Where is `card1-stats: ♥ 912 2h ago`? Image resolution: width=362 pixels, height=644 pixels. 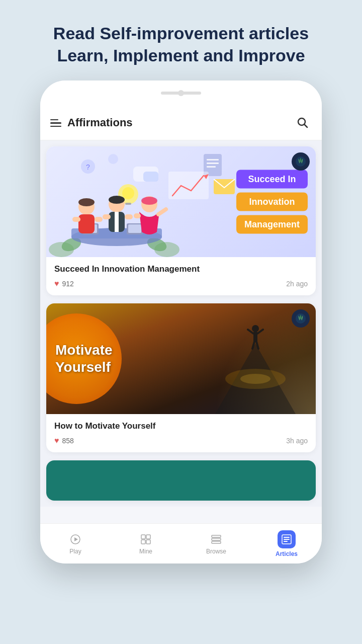 card1-stats: ♥ 912 2h ago is located at coordinates (181, 284).